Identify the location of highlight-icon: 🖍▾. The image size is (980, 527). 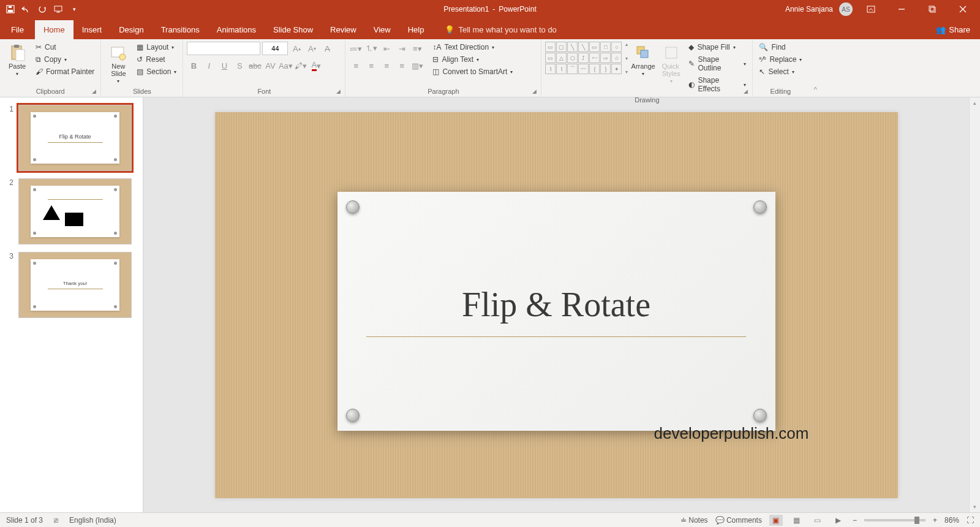
(301, 66).